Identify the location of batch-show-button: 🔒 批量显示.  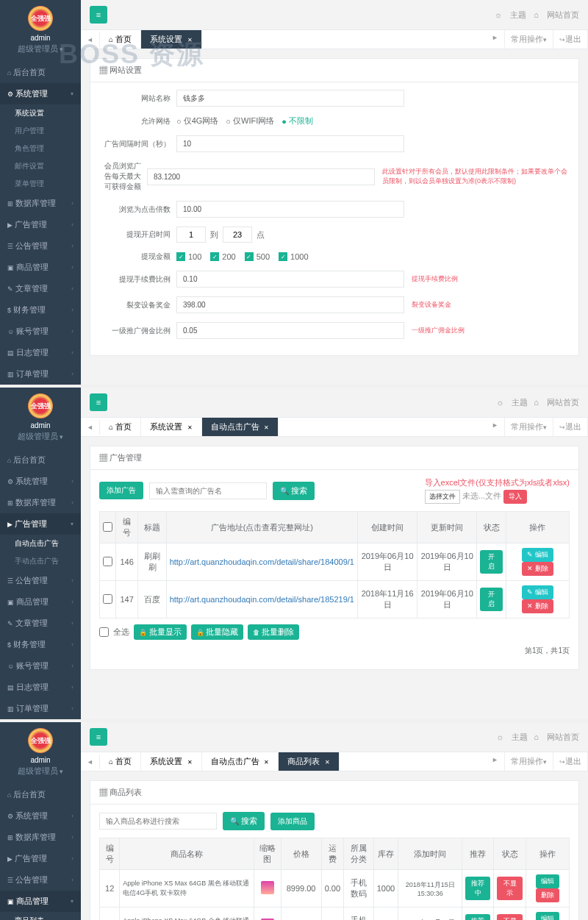
(160, 632).